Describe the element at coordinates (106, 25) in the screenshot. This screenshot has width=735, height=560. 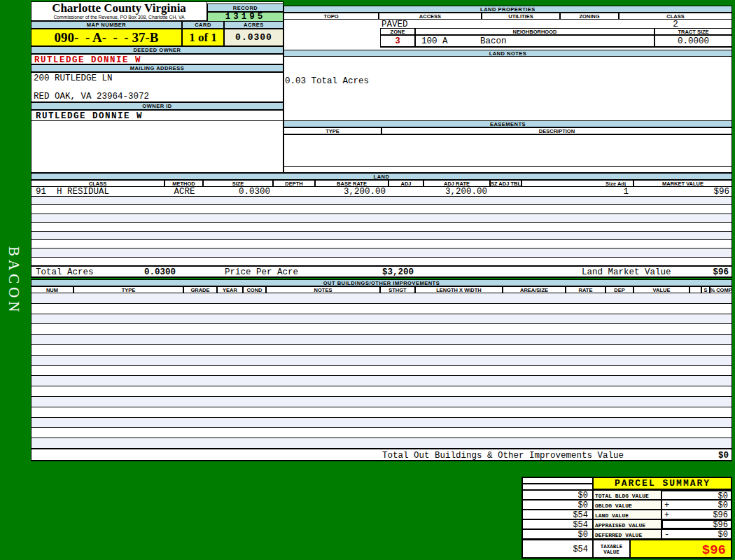
I see `map-number-label: MAP NUMBER` at that location.